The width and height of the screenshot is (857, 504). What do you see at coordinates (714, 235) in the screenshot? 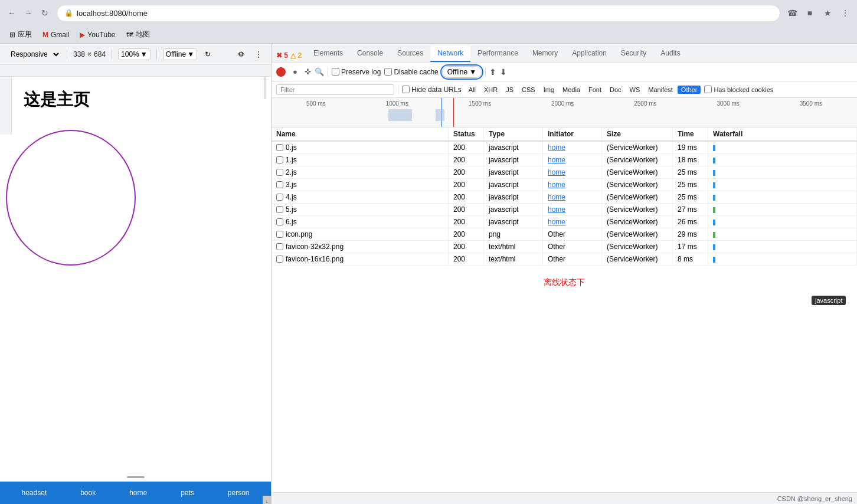
I see `waterfall-bar` at bounding box center [714, 235].